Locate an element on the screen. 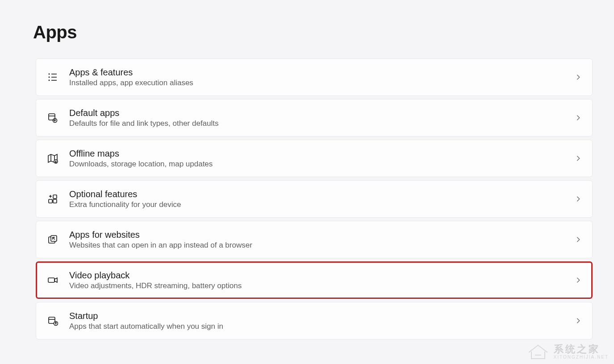 The height and width of the screenshot is (364, 614). setting-title: Startup is located at coordinates (322, 316).